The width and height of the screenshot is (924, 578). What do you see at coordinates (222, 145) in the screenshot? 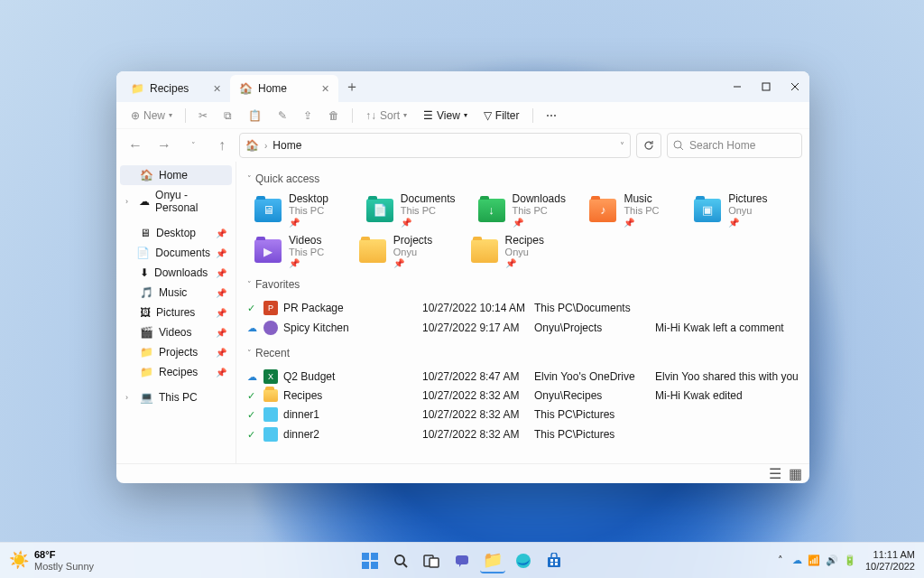
I see `up-button: ↑` at bounding box center [222, 145].